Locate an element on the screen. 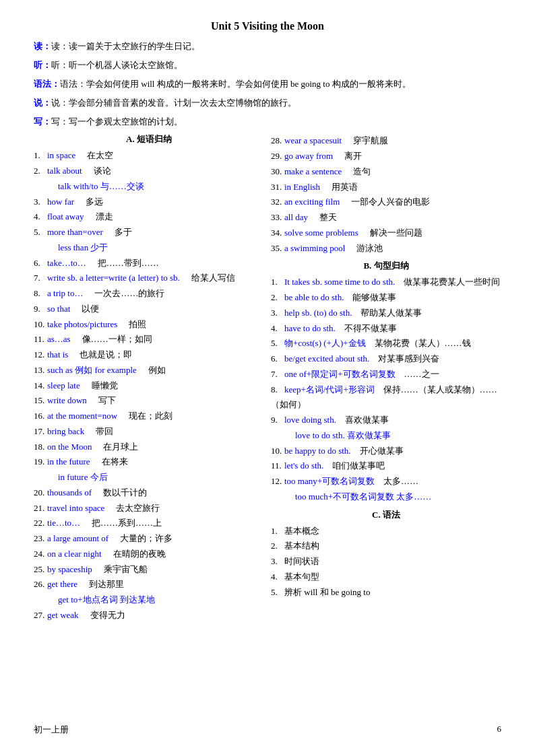 The height and width of the screenshot is (756, 535). footer-left: 初一上册 is located at coordinates (51, 730).